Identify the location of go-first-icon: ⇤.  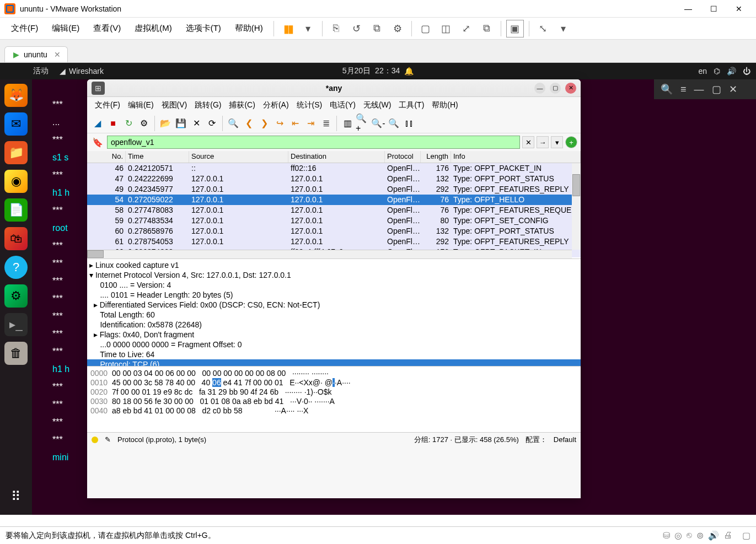
(295, 123).